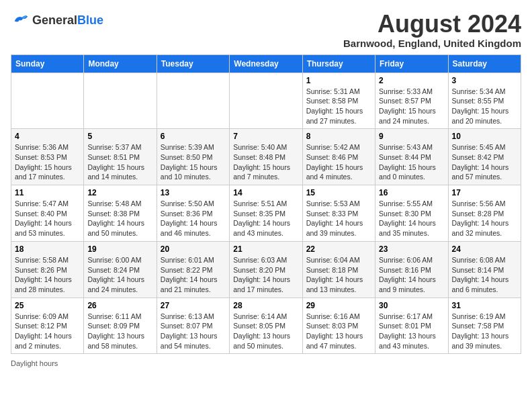 This screenshot has height=411, width=532. Describe the element at coordinates (266, 326) in the screenshot. I see `calendar-cell: 28Sunrise: 6:14 AM Sunset: 8:05 PM Dayli…` at that location.